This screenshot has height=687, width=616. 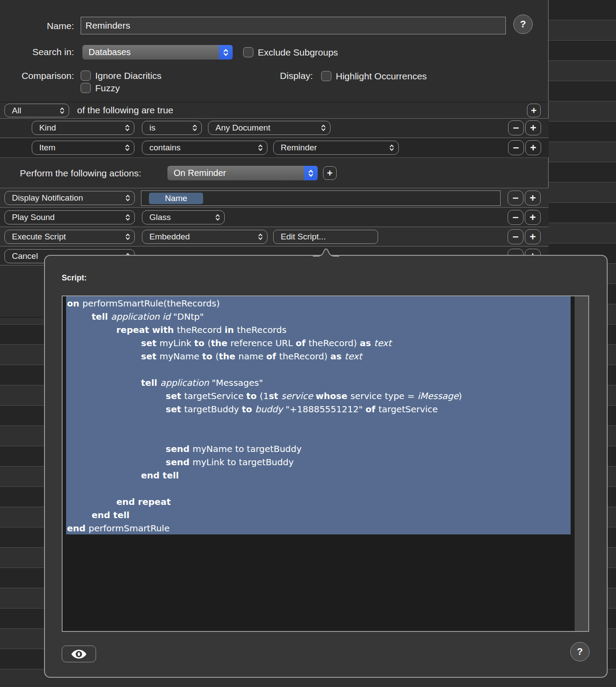 What do you see at coordinates (108, 88) in the screenshot?
I see `fuzzy-label: Fuzzy` at bounding box center [108, 88].